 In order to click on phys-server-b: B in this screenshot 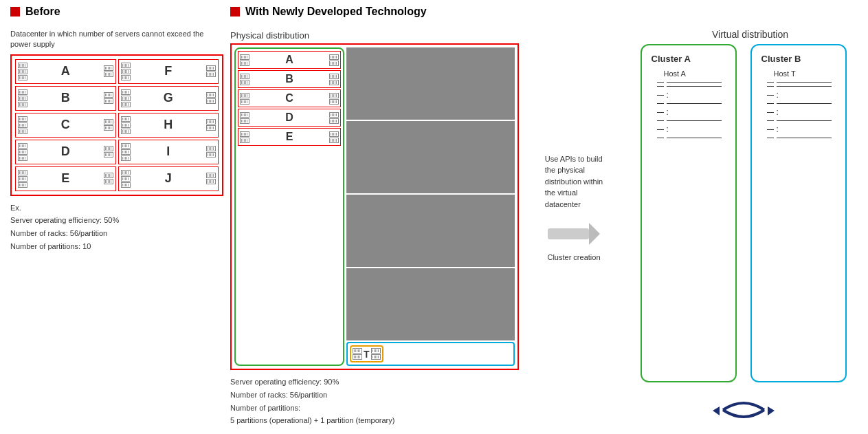, I will do `click(289, 79)`.